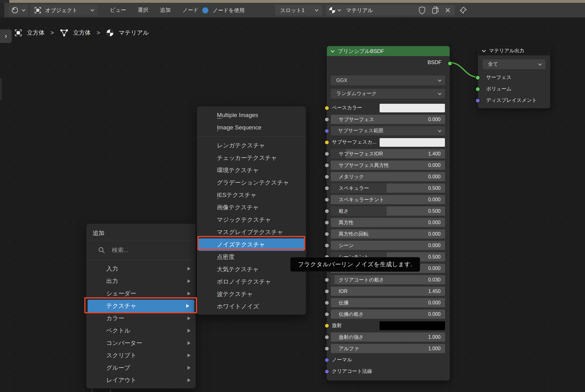 This screenshot has height=392, width=585. I want to click on slider-11: 異方性の回転0.000, so click(388, 234).